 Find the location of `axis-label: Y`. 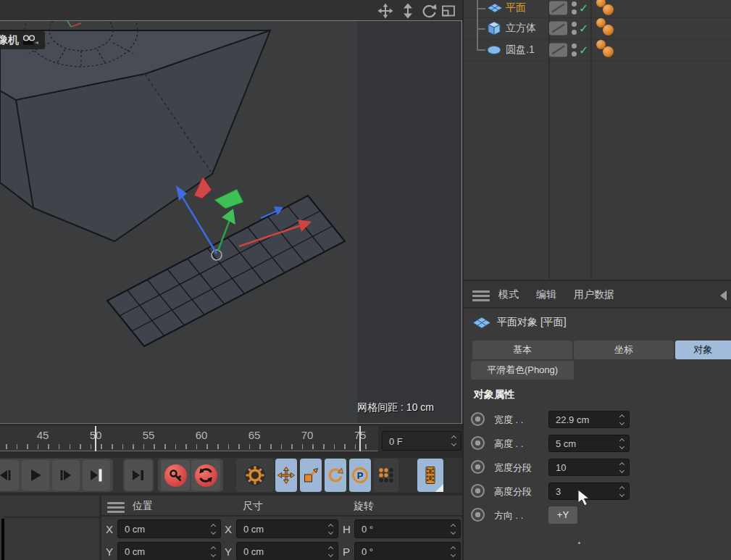

axis-label: Y is located at coordinates (109, 552).